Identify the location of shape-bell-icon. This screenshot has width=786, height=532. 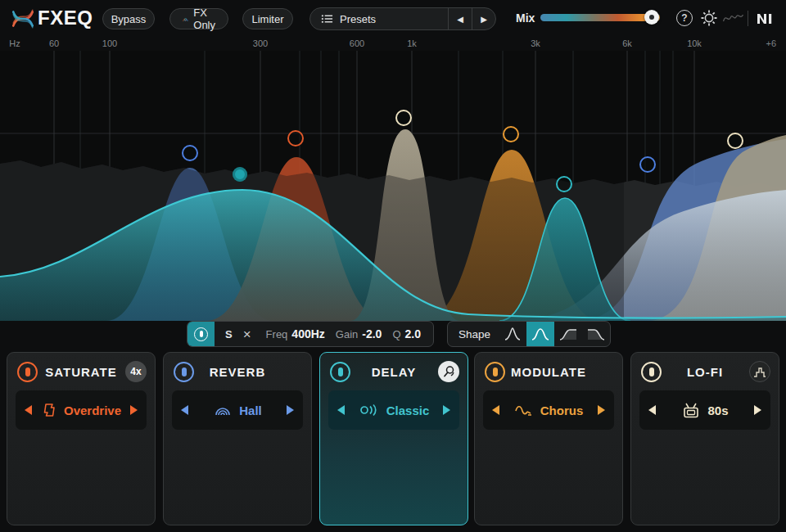
(540, 334).